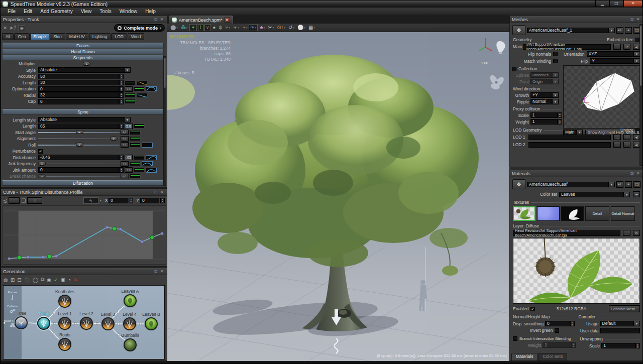 The height and width of the screenshot is (364, 643). What do you see at coordinates (40, 37) in the screenshot?
I see `tab-shape: Shape` at bounding box center [40, 37].